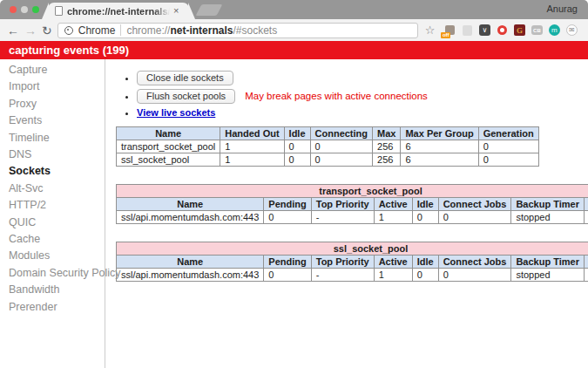  Describe the element at coordinates (52, 171) in the screenshot. I see `sidebar-item-sockets: Sockets` at that location.